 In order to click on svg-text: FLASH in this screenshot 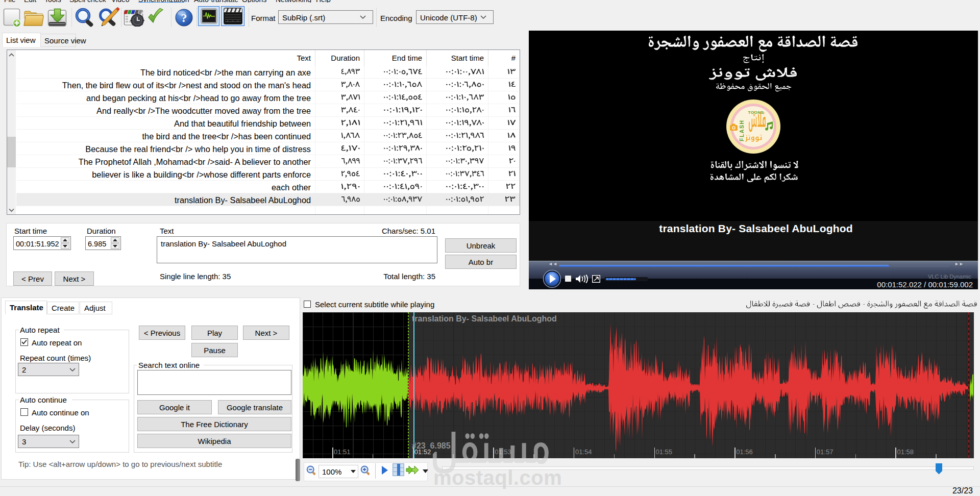, I will do `click(742, 131)`.